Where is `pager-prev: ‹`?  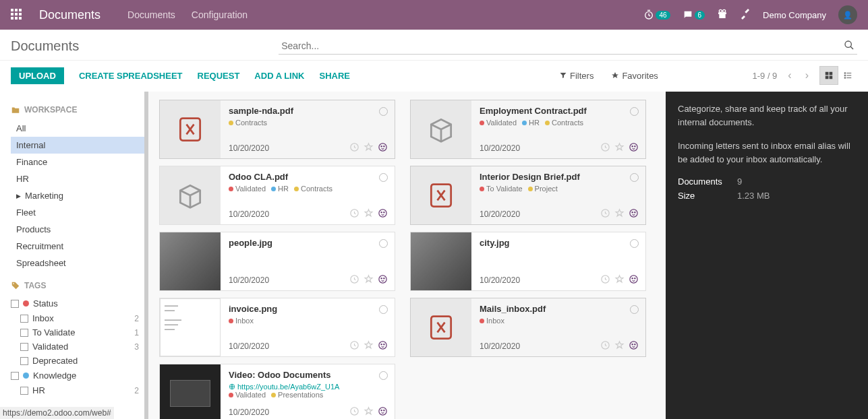
pager-prev: ‹ is located at coordinates (789, 75).